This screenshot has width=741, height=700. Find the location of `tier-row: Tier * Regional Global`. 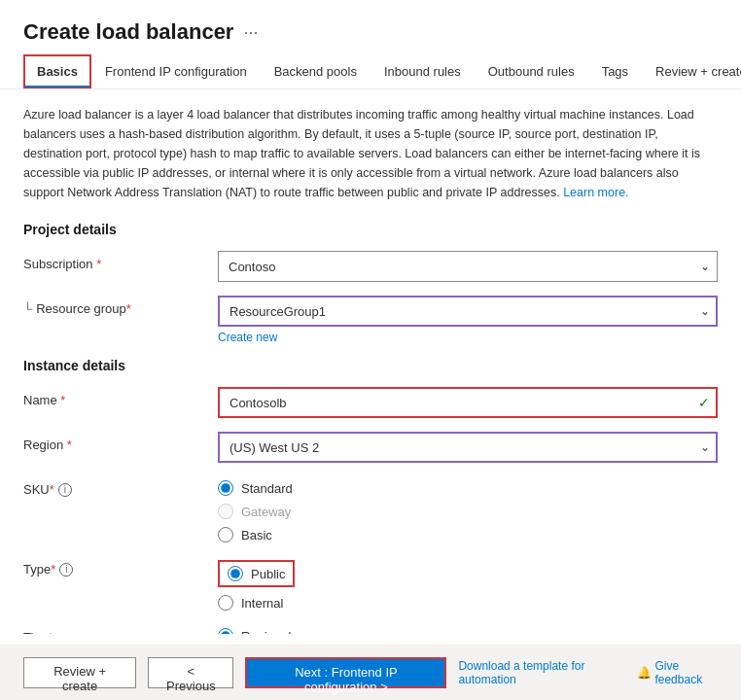

tier-row: Tier * Regional Global is located at coordinates (370, 629).